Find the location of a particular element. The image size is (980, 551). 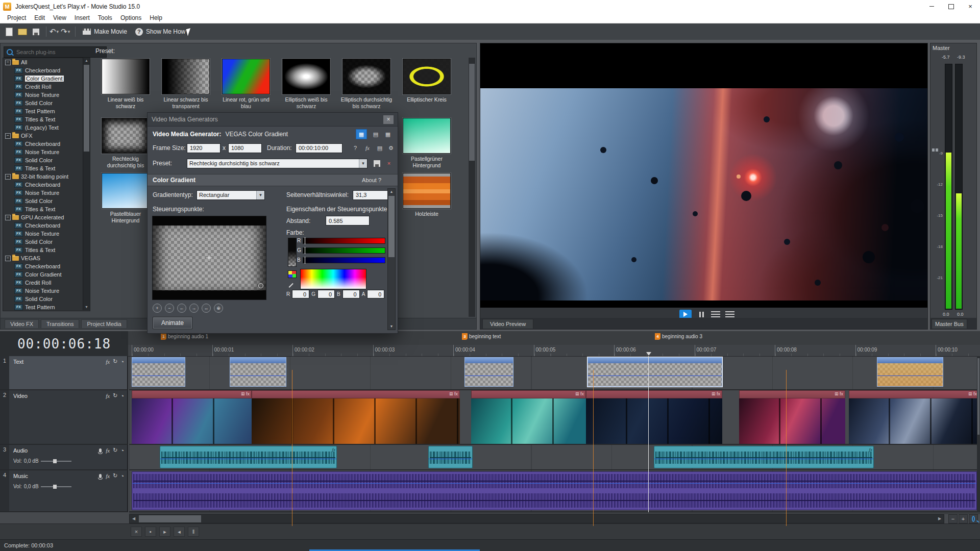

next-point-button: → is located at coordinates (194, 308).